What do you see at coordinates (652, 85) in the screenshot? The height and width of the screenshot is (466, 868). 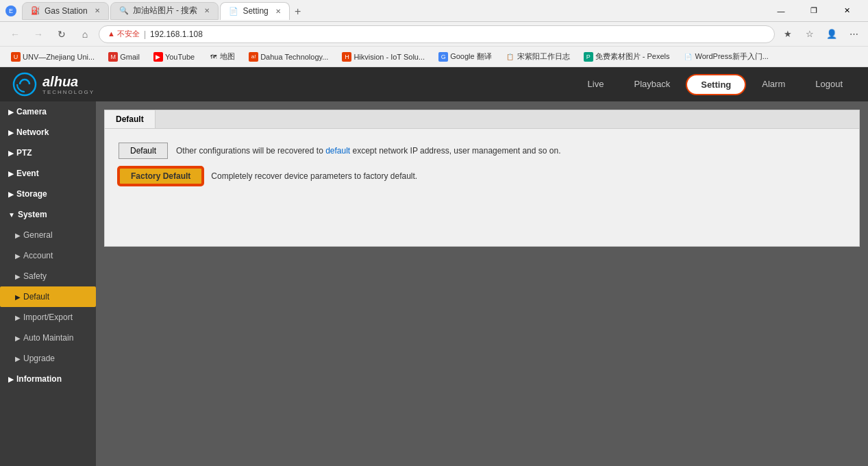 I see `nav-playback: Playback` at bounding box center [652, 85].